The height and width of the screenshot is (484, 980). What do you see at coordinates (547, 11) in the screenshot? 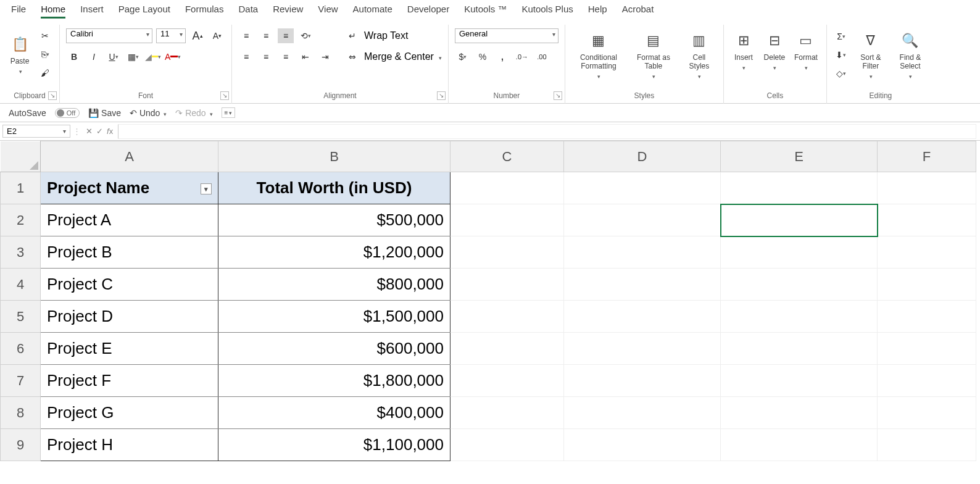
I see `menu-kutoolsplus: Kutools Plus` at bounding box center [547, 11].